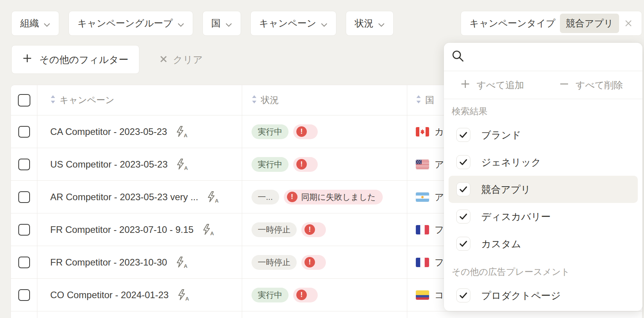 This screenshot has height=318, width=644. I want to click on campaign-name-link: FR Competitor - 2023-10-30, so click(109, 262).